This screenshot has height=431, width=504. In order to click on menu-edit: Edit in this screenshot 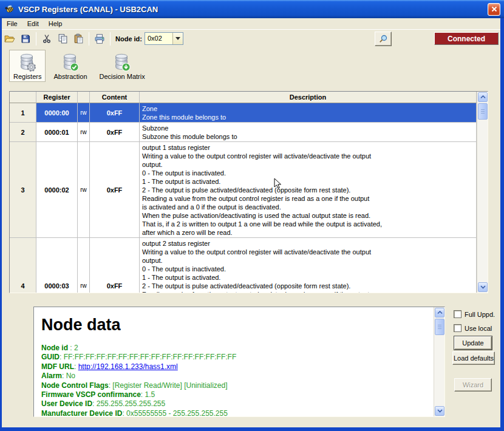, I will do `click(33, 24)`.